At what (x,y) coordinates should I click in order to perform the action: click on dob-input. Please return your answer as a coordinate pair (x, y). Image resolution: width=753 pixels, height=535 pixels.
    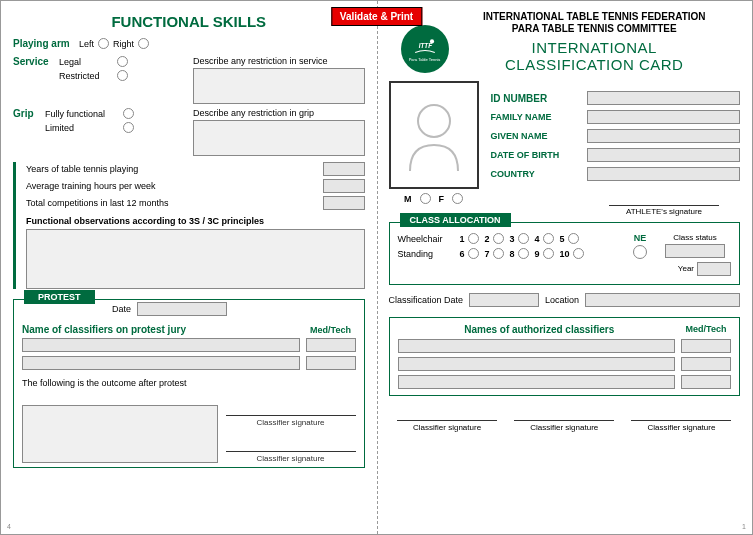
    Looking at the image, I should click on (664, 155).